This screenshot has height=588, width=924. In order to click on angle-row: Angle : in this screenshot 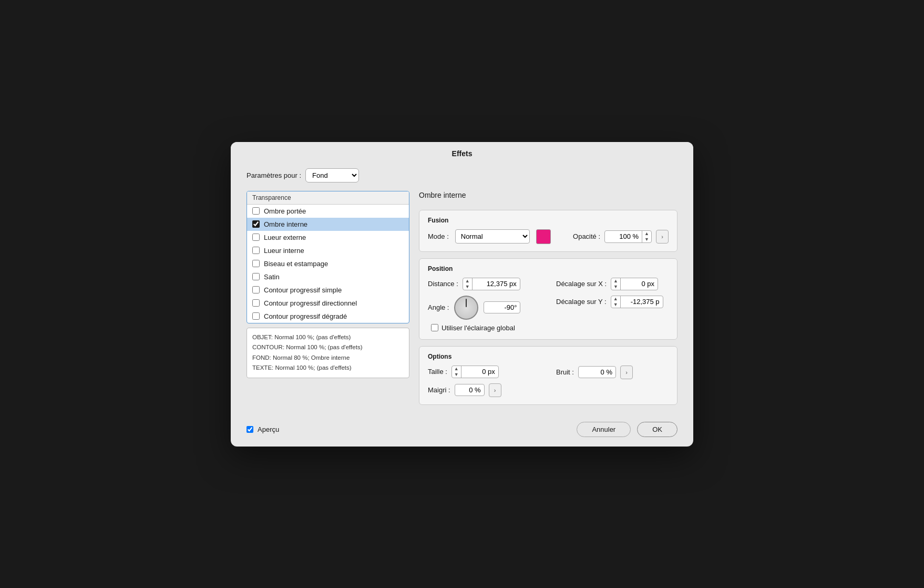, I will do `click(484, 308)`.